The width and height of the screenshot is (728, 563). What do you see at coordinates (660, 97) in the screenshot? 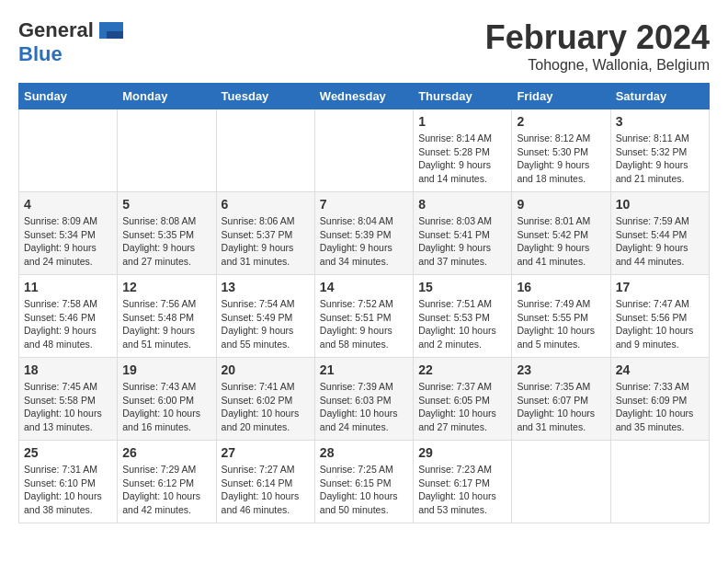
I see `header-cell-saturday: Saturday` at bounding box center [660, 97].